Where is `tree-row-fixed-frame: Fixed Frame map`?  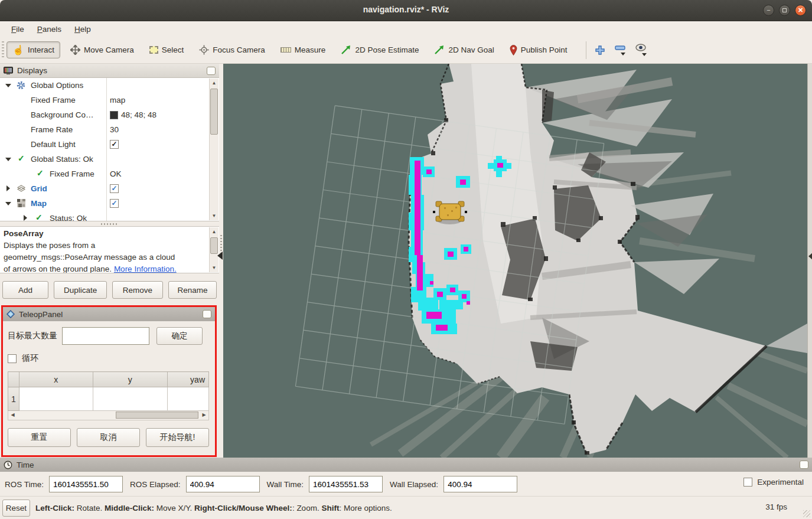 tree-row-fixed-frame: Fixed Frame map is located at coordinates (110, 100).